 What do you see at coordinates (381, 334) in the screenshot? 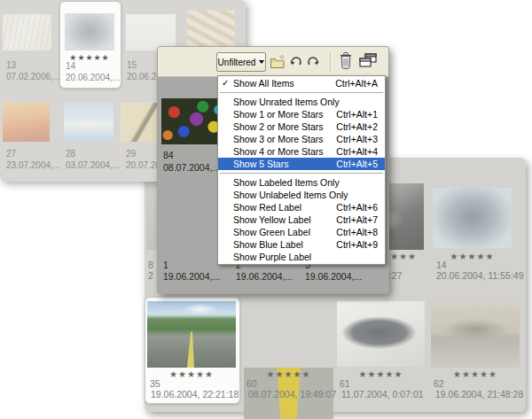
I see `thumbnail-sports-car` at bounding box center [381, 334].